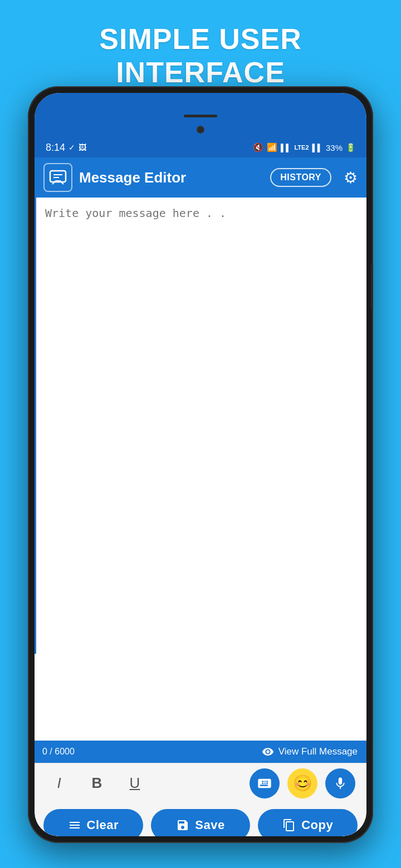 The image size is (401, 868). What do you see at coordinates (301, 177) in the screenshot?
I see `history-button: HISTORY` at bounding box center [301, 177].